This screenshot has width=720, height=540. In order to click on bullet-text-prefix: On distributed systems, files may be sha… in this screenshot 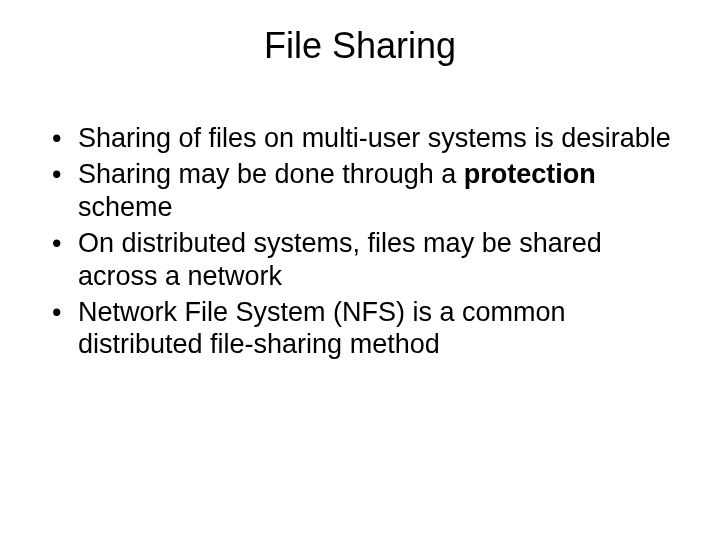, I will do `click(340, 259)`.